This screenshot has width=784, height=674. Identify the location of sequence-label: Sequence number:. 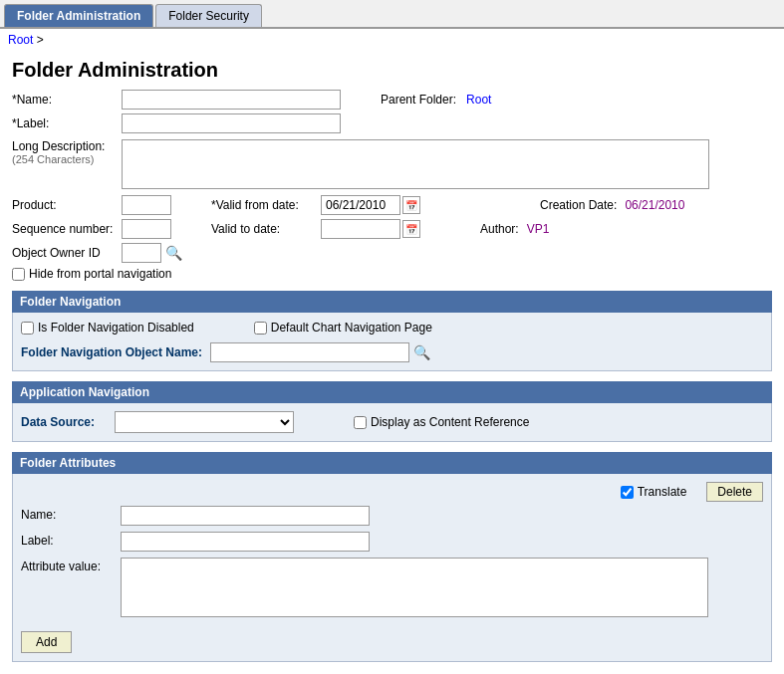
(67, 229).